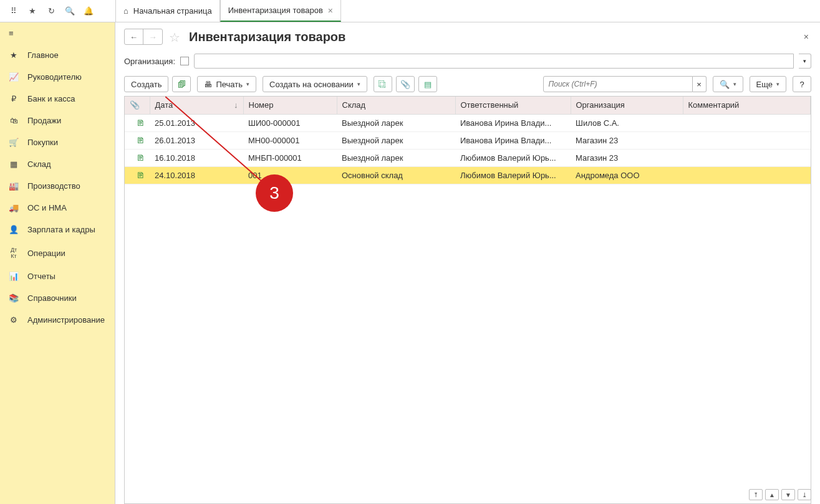 The height and width of the screenshot is (504, 820). What do you see at coordinates (134, 37) in the screenshot?
I see `back-button: ←` at bounding box center [134, 37].